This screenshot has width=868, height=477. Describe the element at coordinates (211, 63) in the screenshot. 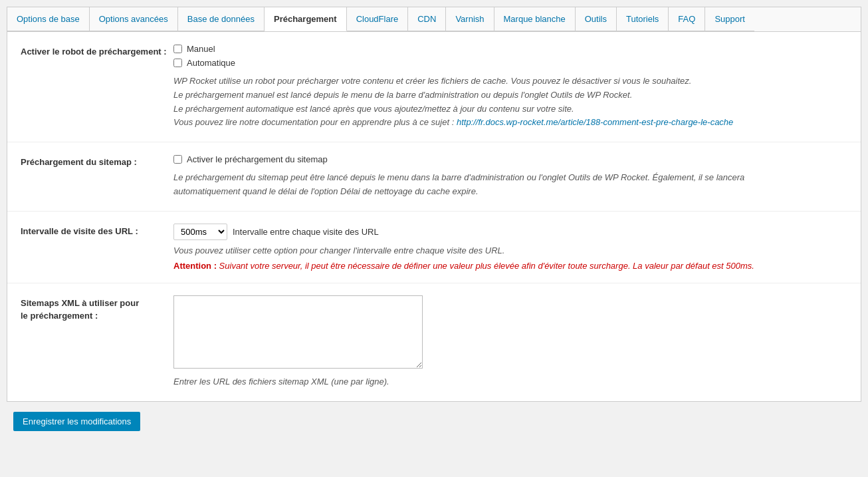

I see `automatique-label: Automatique` at that location.